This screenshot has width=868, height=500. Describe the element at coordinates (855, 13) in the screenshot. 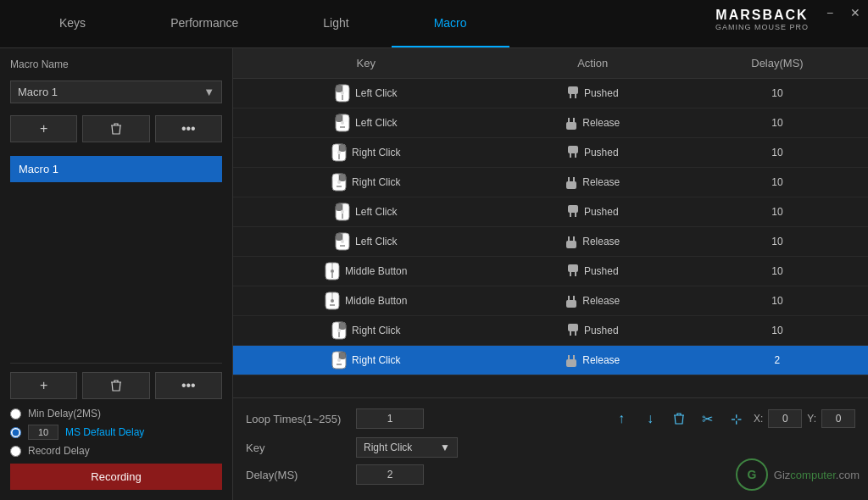

I see `close-button: ✕` at that location.